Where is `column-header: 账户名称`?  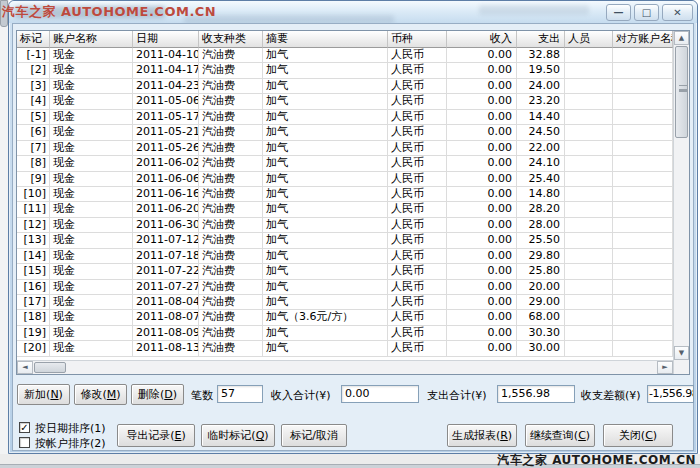
column-header: 账户名称 is located at coordinates (92, 40).